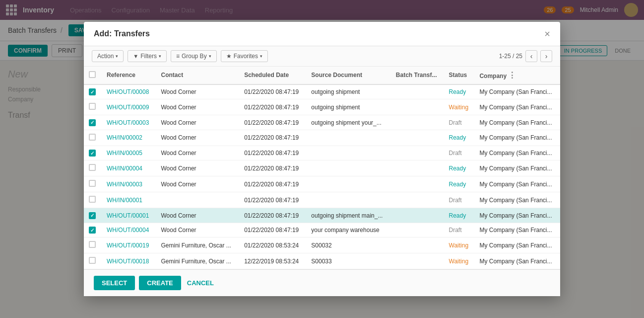  Describe the element at coordinates (322, 283) in the screenshot. I see `modal-footer: SELECT CREATE CANCEL` at that location.